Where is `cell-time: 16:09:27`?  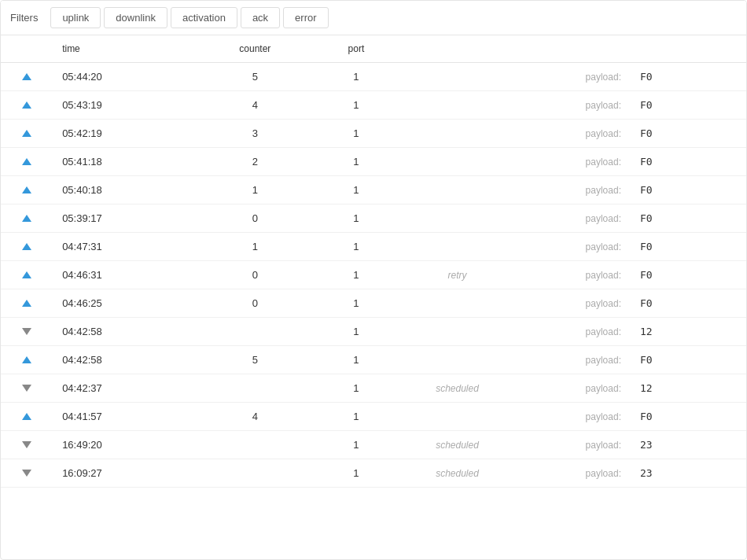 cell-time: 16:09:27 is located at coordinates (125, 473).